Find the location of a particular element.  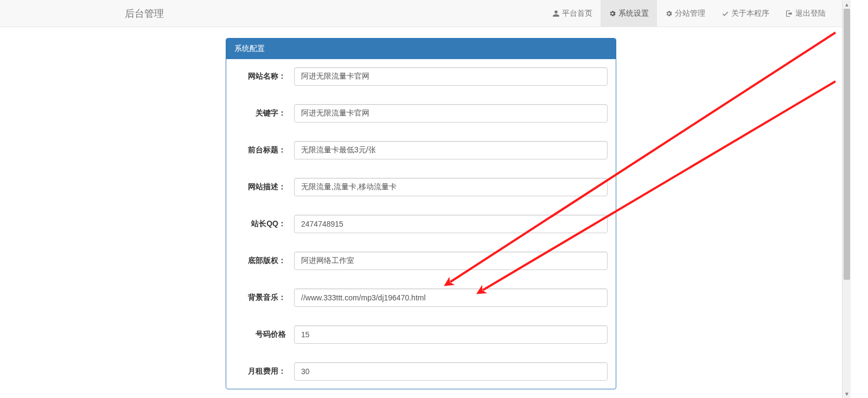

scroll-thumb is located at coordinates (847, 144).